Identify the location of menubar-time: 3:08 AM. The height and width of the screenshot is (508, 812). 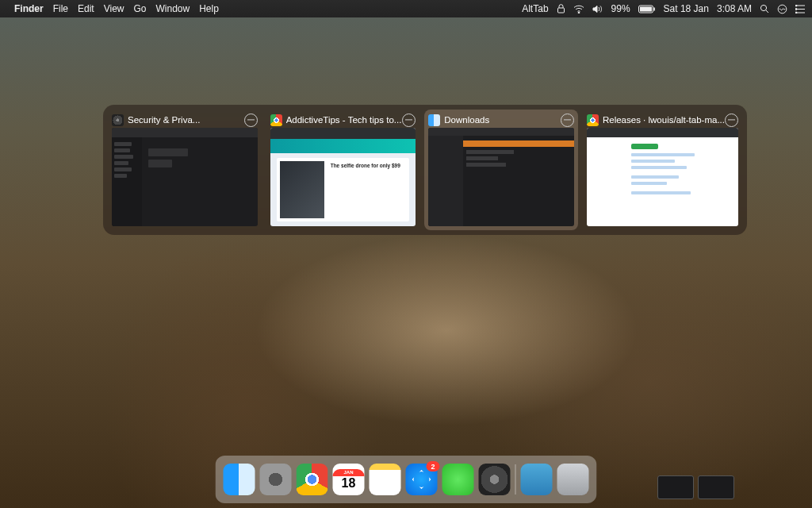
(734, 9).